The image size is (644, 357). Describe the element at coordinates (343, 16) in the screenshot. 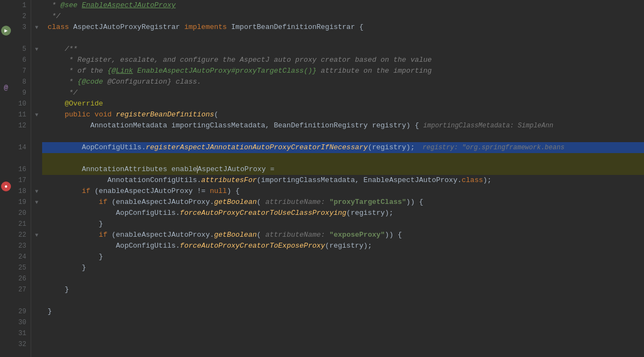

I see `code-line-2: */` at that location.